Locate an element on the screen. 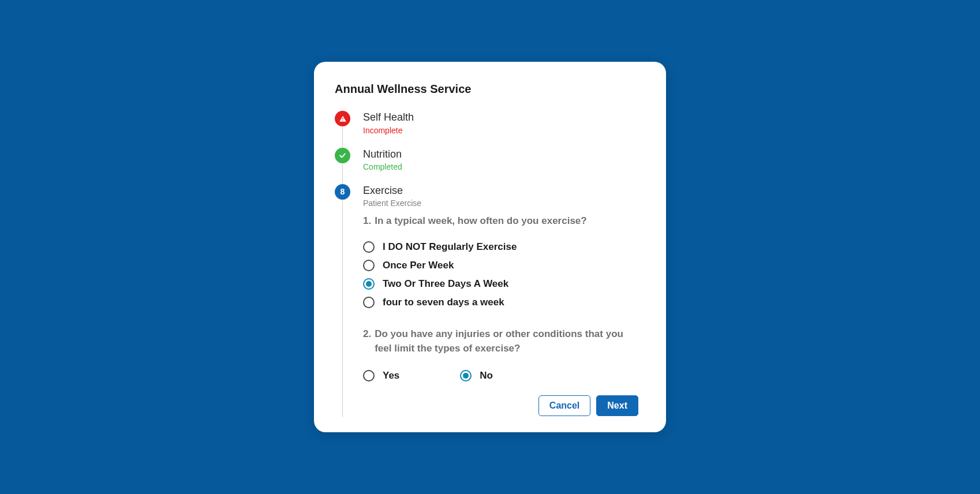 The height and width of the screenshot is (494, 980). step-number-icon: 8 is located at coordinates (343, 192).